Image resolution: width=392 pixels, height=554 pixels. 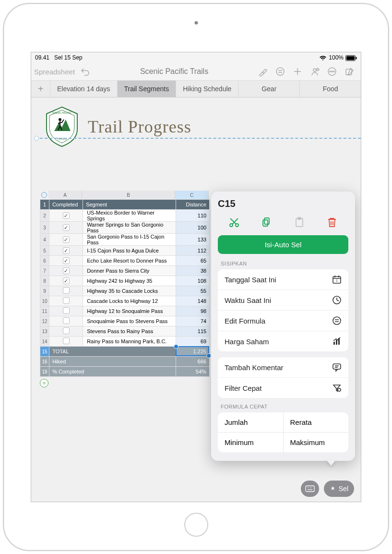 What do you see at coordinates (193, 216) in the screenshot?
I see `cell-distance: 110` at bounding box center [193, 216].